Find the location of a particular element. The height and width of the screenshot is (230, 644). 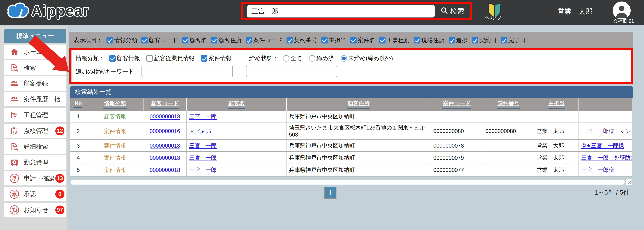

column-sort-link: 主担当 is located at coordinates (556, 104).